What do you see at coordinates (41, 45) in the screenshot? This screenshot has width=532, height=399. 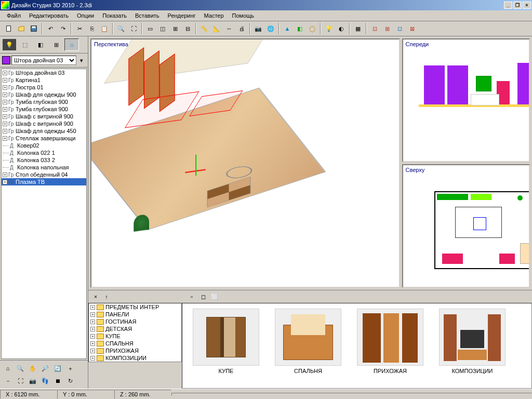 I see `mode-material-button: ◧` at bounding box center [41, 45].